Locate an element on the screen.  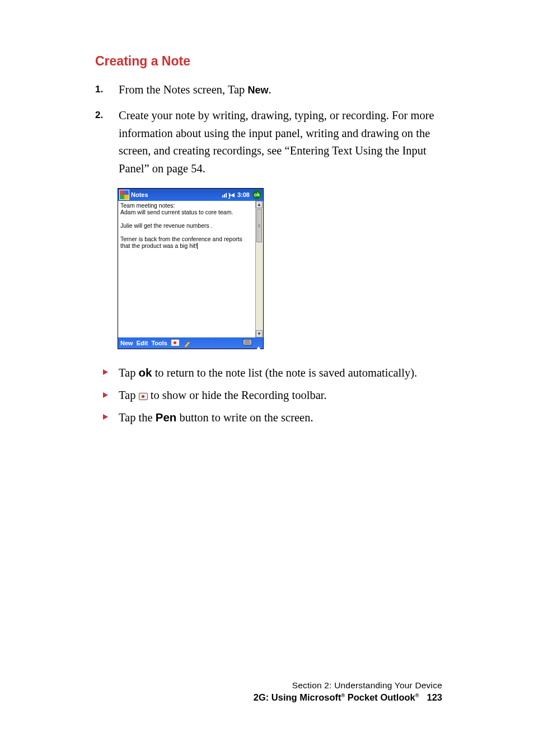
pocketpc-titlebar: Notes 3:08 ok is located at coordinates (190, 195).